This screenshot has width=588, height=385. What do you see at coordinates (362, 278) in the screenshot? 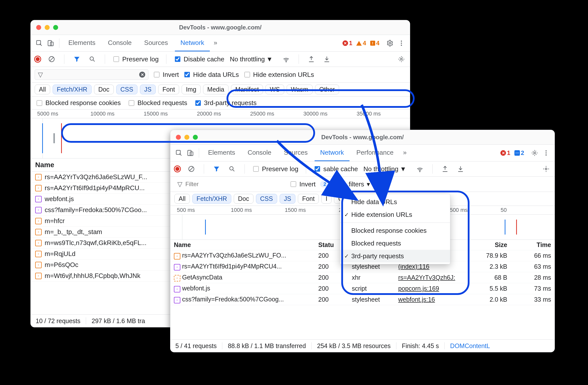
I see `table-row: ◦ GetAsyncData200xhrrs=AA2YrTv3Qzh6J:68 …` at bounding box center [362, 278].